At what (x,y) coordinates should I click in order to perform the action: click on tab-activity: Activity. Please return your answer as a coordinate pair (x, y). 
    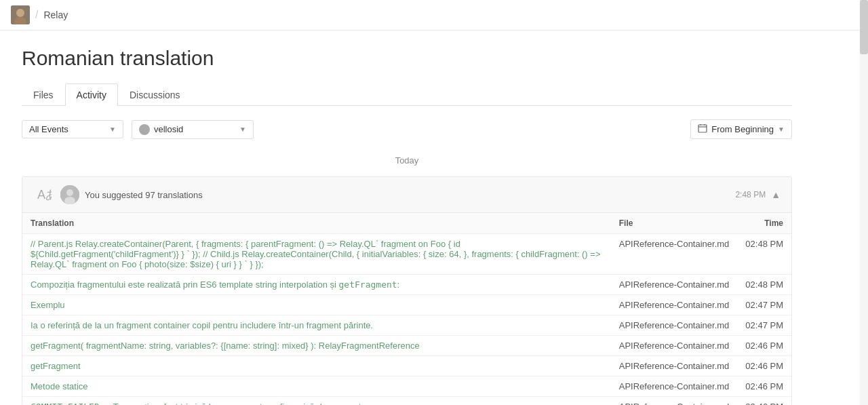
    Looking at the image, I should click on (92, 95).